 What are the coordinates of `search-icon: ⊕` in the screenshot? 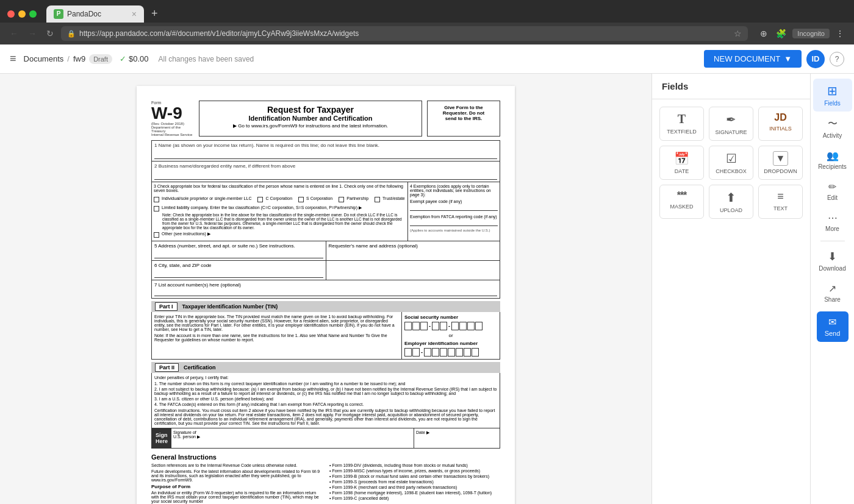 It's located at (764, 34).